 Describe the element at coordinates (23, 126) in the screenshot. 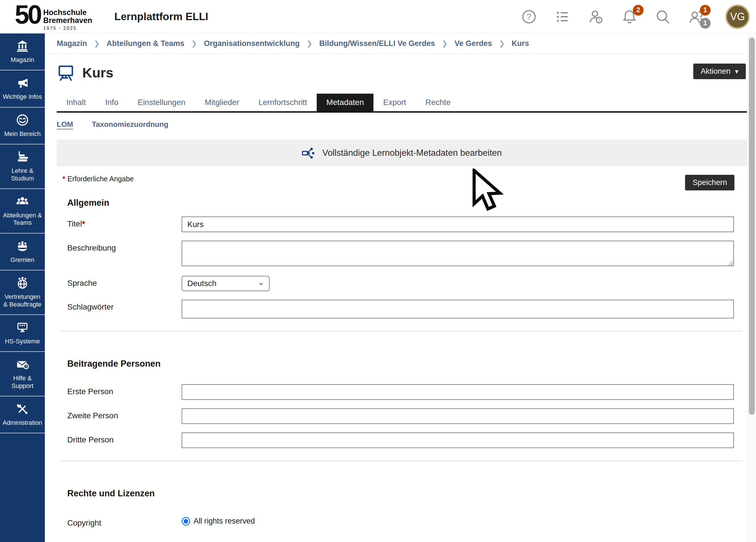

I see `sidebar-item-mein-bereich: Mein Bereich` at that location.